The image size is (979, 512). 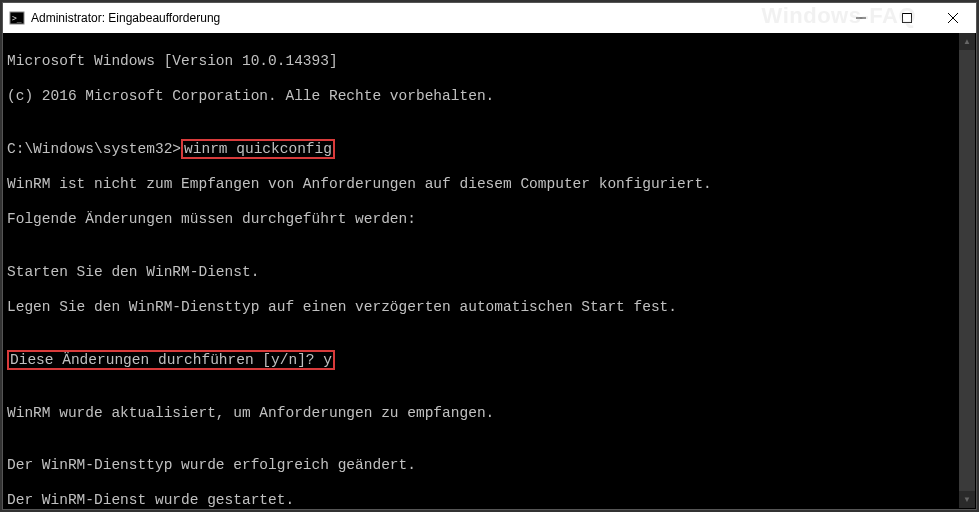 I want to click on highlighted-prompt: Diese Änderungen durchführen [y/n]? y, so click(x=171, y=360).